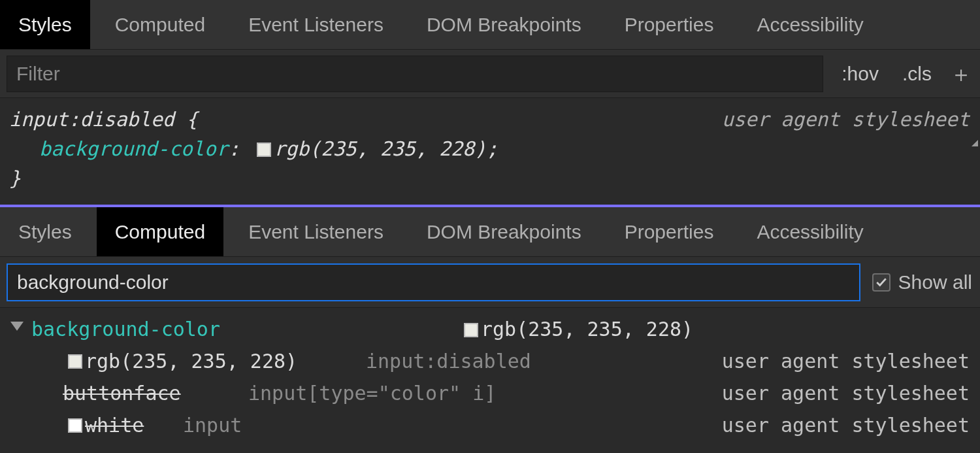 This screenshot has width=980, height=453. I want to click on computed-property-value: rgb(235, 235, 228), so click(587, 329).